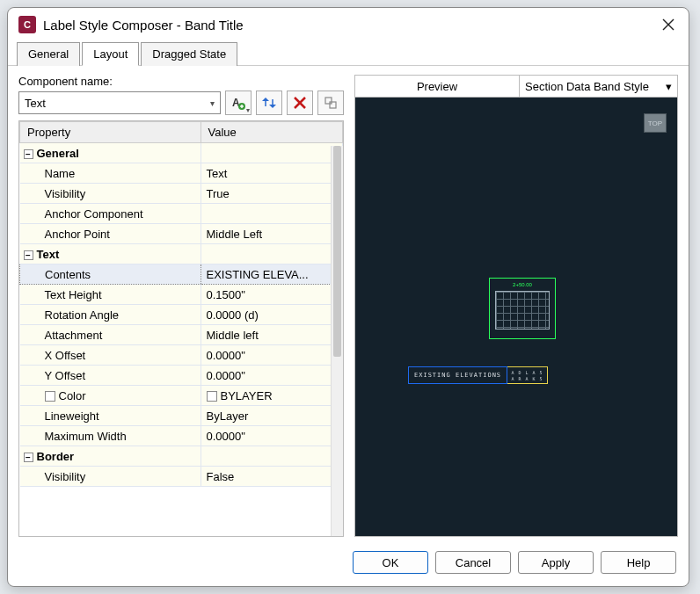 The height and width of the screenshot is (594, 700). What do you see at coordinates (655, 123) in the screenshot?
I see `view-cube-top: TOP` at bounding box center [655, 123].